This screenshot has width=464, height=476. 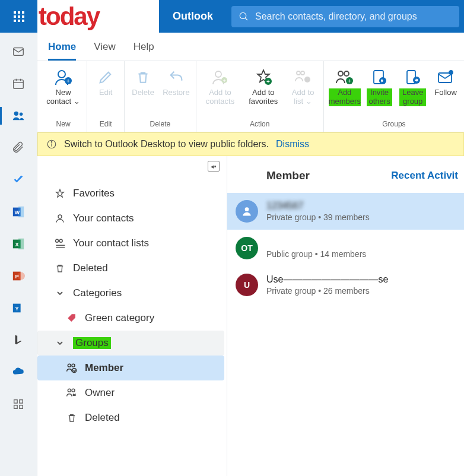 What do you see at coordinates (316, 254) in the screenshot?
I see `group-desc: Public group • 14 members` at bounding box center [316, 254].